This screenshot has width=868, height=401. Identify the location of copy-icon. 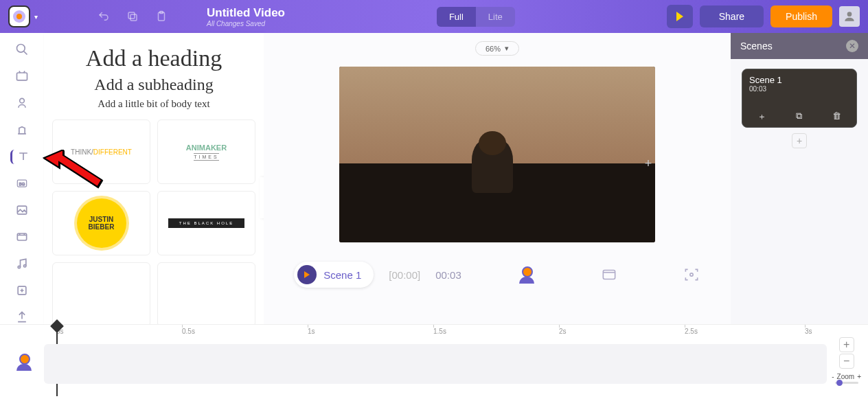
(133, 16).